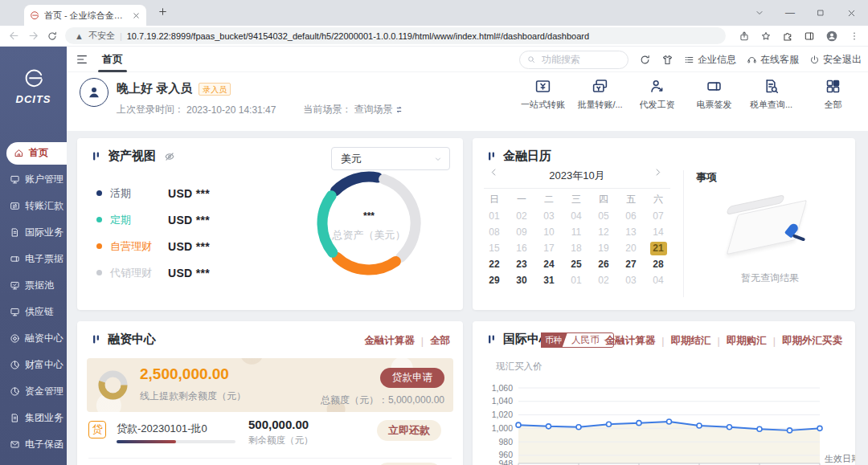 The width and height of the screenshot is (868, 465). What do you see at coordinates (854, 36) in the screenshot?
I see `browser-menu-icon` at bounding box center [854, 36].